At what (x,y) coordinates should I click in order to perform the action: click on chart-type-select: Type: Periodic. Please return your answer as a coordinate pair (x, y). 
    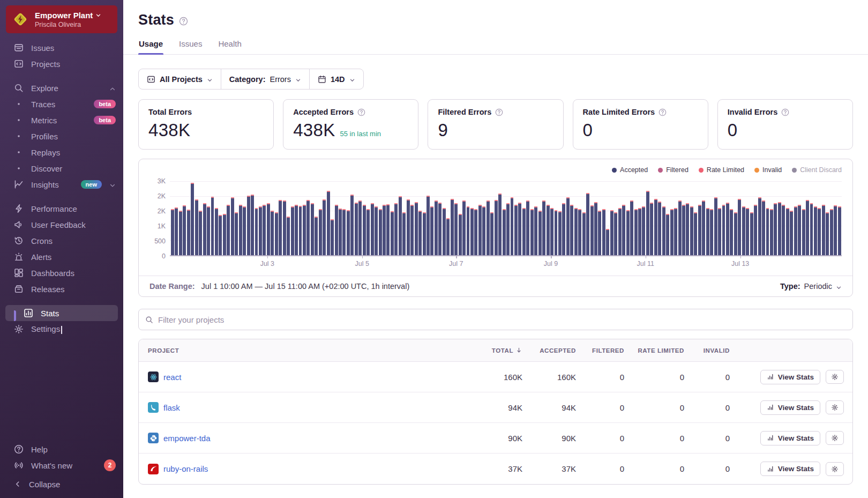
    Looking at the image, I should click on (811, 286).